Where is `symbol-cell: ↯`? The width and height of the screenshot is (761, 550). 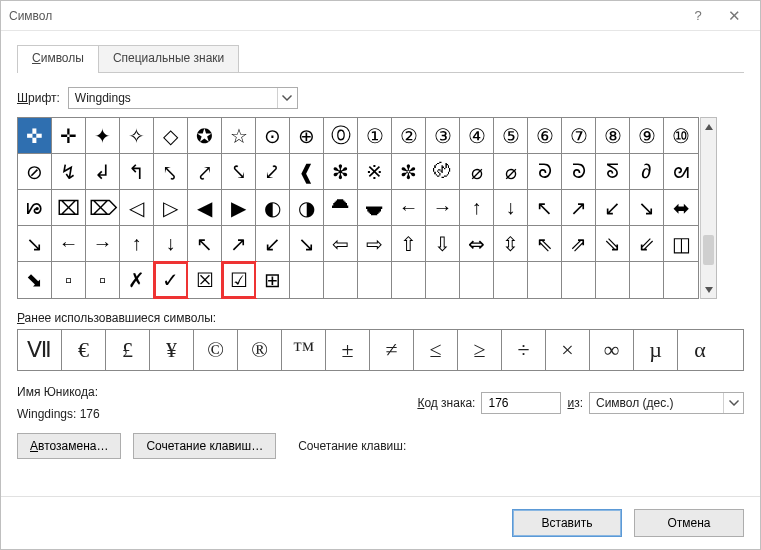 symbol-cell: ↯ is located at coordinates (69, 172).